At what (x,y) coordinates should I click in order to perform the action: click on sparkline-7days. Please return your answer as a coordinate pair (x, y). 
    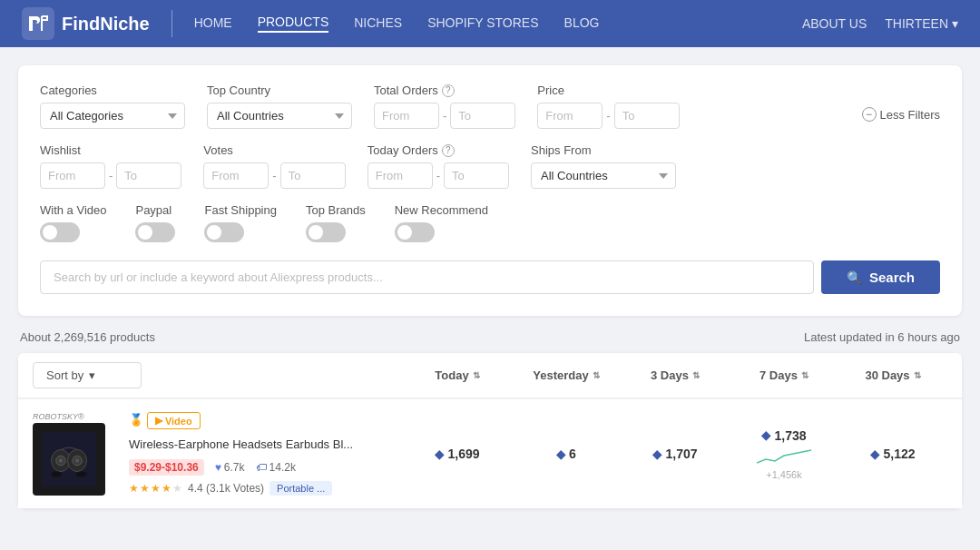
    Looking at the image, I should click on (784, 457).